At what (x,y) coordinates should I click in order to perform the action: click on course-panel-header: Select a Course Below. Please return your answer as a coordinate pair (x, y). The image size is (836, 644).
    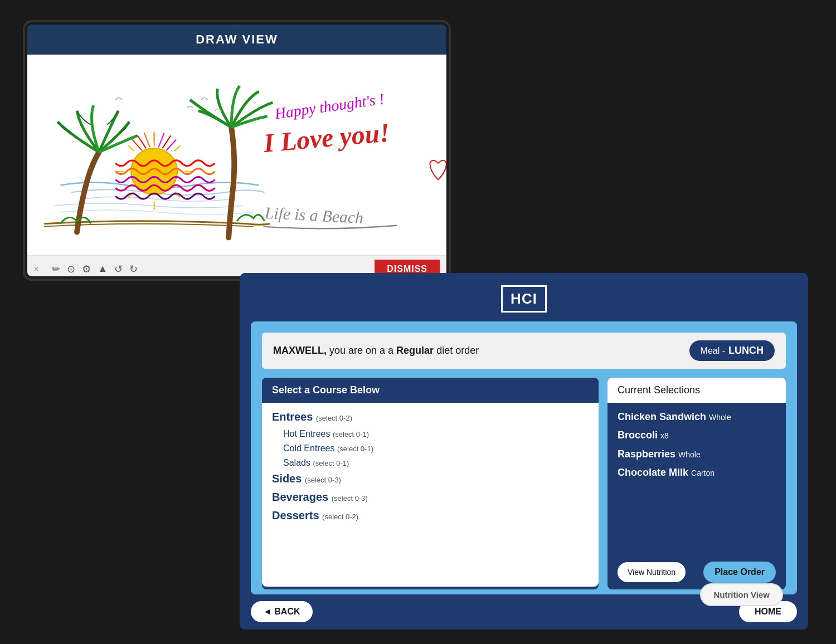
    Looking at the image, I should click on (430, 390).